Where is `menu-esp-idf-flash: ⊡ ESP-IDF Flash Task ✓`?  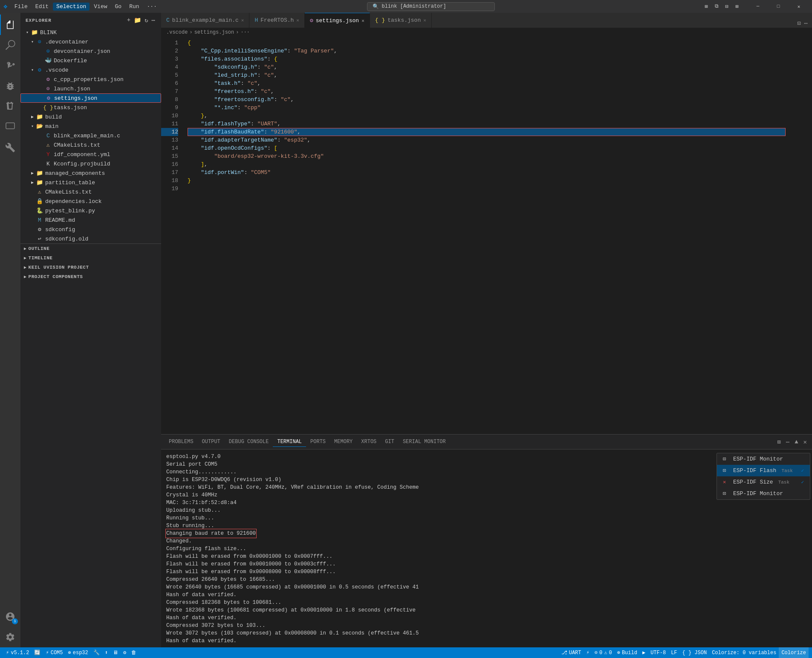
menu-esp-idf-flash: ⊡ ESP-IDF Flash Task ✓ is located at coordinates (763, 471).